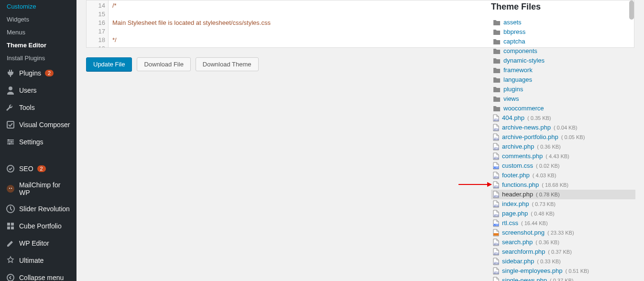 This screenshot has height=281, width=644. I want to click on file-size: ( 4.03 KB), so click(545, 175).